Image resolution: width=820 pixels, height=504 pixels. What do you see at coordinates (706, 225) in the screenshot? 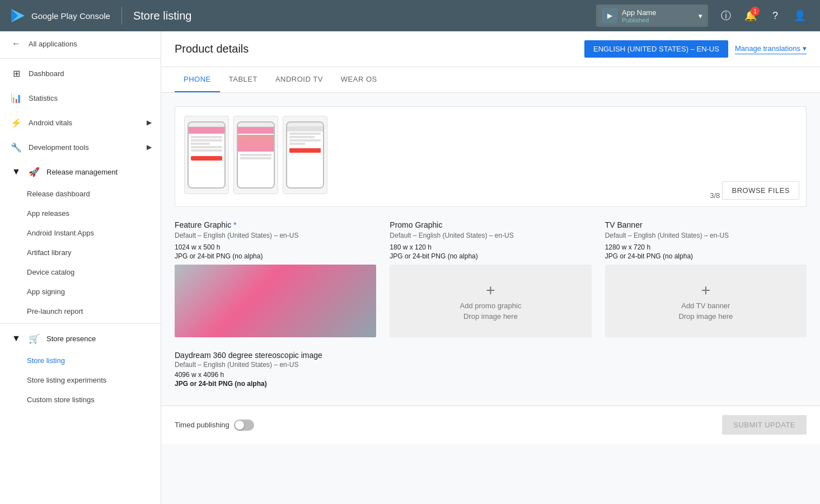
I see `tv-banner-label: TV Banner` at bounding box center [706, 225].